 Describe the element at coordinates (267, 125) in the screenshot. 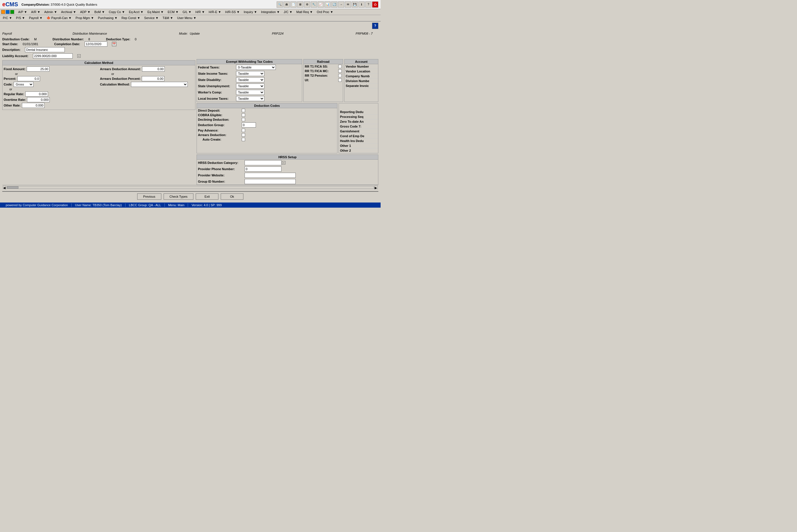

I see `deduction-group-row: Deduction Group:` at that location.